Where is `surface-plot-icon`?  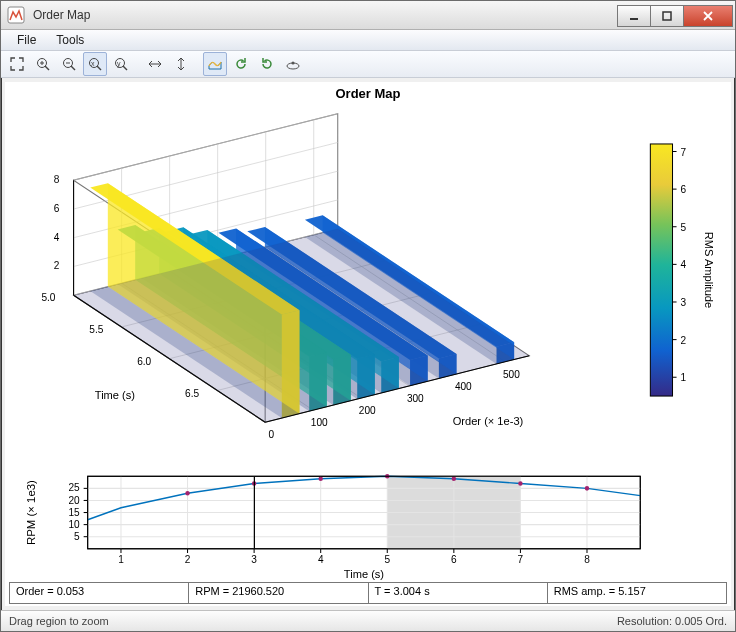
surface-plot-icon is located at coordinates (215, 64).